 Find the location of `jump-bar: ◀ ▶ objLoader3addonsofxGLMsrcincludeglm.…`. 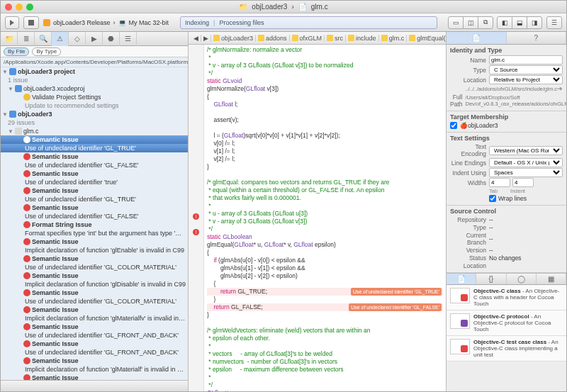

jump-bar: ◀ ▶ objLoader3addonsofxGLMsrcincludeglm.… is located at coordinates (318, 38).